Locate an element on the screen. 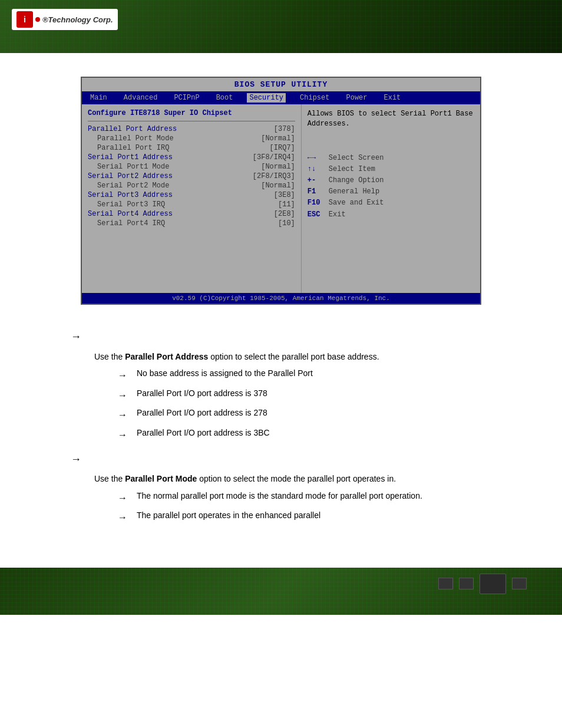  bios-label-serial4-irq: Serial Port4 IRQ is located at coordinates (126, 223).